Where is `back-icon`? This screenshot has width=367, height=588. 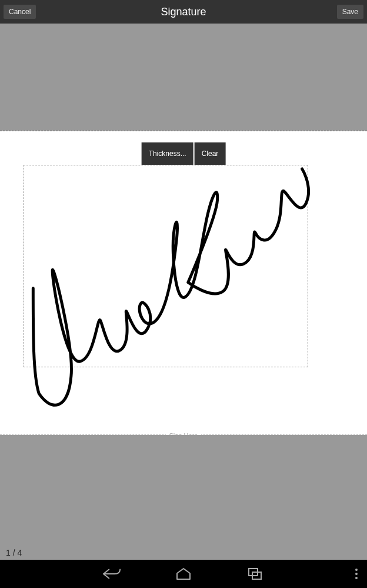 back-icon is located at coordinates (112, 574).